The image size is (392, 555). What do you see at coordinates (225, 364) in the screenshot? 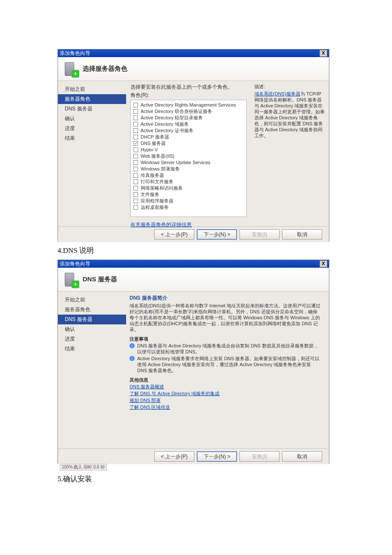
I see `note-item: i Active Directory 域服务要求在网络上安装 DNS 服务器。如…` at bounding box center [225, 364].